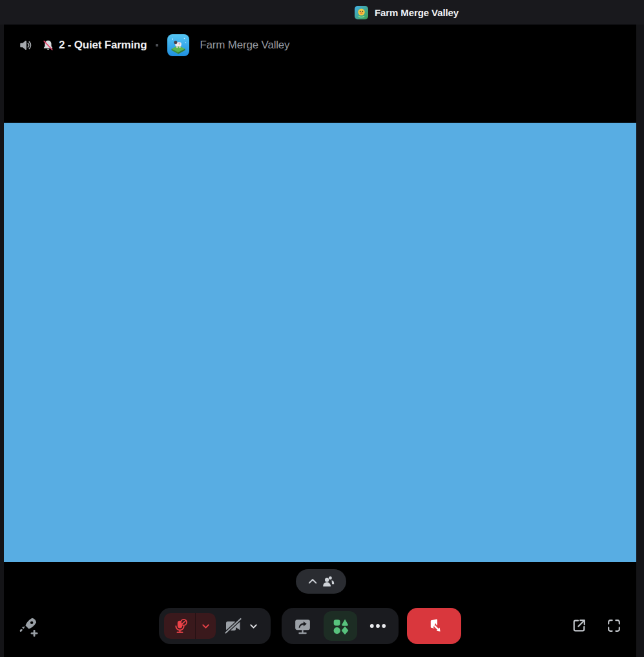 The image size is (644, 657). What do you see at coordinates (157, 45) in the screenshot?
I see `square-dot-separator` at bounding box center [157, 45].